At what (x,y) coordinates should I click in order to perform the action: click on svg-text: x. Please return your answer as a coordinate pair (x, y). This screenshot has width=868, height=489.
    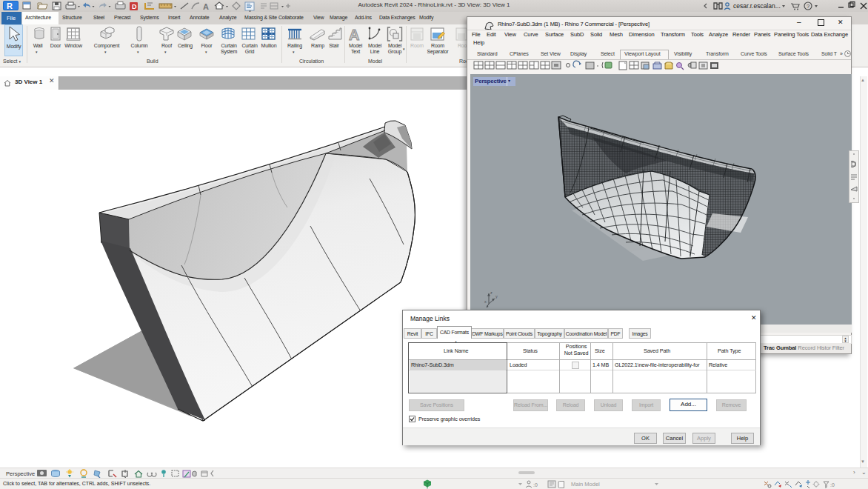
    Looking at the image, I should click on (486, 302).